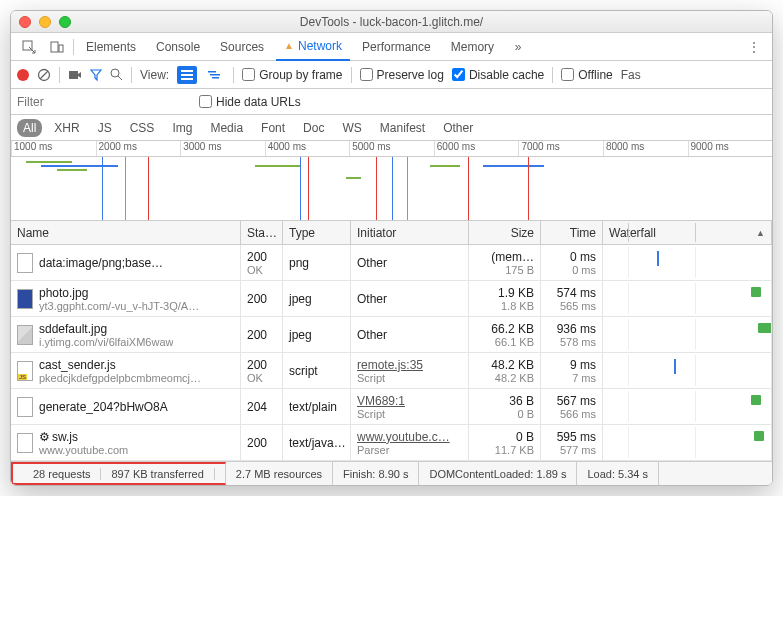 The width and height of the screenshot is (783, 618). I want to click on tab-sources: Sources, so click(242, 47).